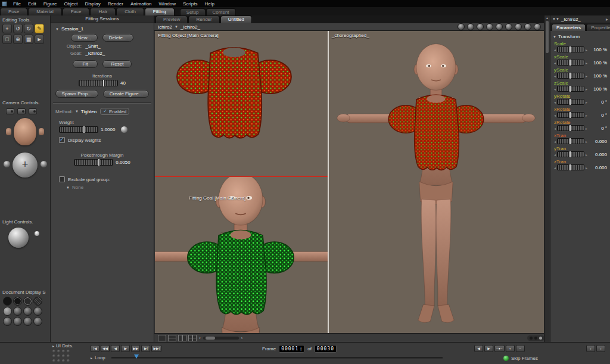 Image resolution: width=610 pixels, height=364 pixels. Describe the element at coordinates (18, 311) in the screenshot. I see `flat-shaded-style` at that location.